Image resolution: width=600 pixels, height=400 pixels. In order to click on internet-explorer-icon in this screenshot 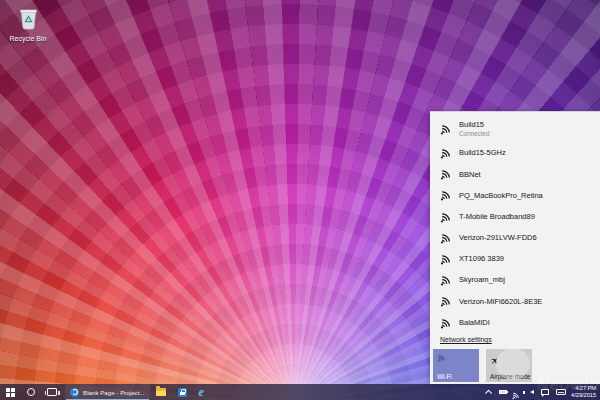, I will do `click(202, 392)`.